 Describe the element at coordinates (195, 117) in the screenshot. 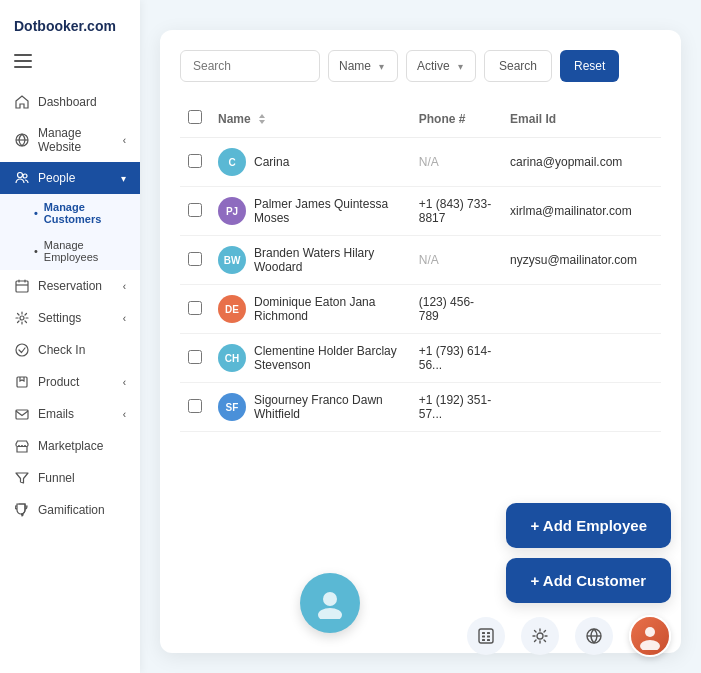

I see `select-all-checkbox` at that location.